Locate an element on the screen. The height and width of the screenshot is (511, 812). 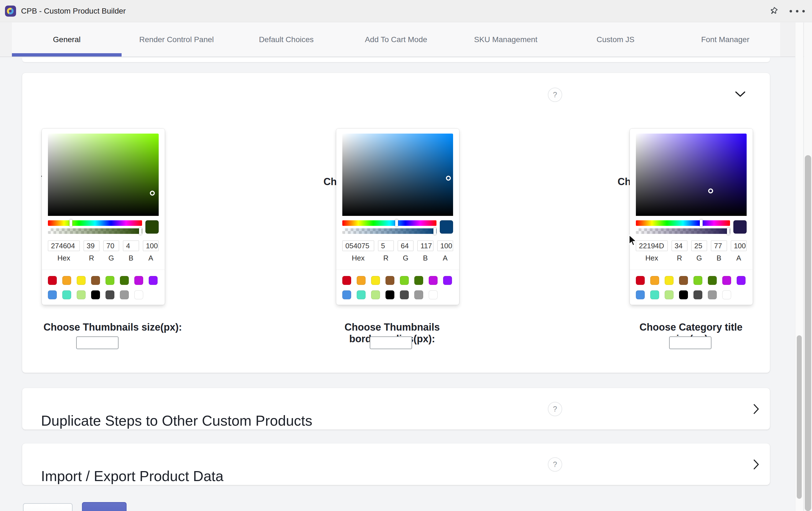
import-export-card: Import / Export Product Data ? is located at coordinates (396, 464).